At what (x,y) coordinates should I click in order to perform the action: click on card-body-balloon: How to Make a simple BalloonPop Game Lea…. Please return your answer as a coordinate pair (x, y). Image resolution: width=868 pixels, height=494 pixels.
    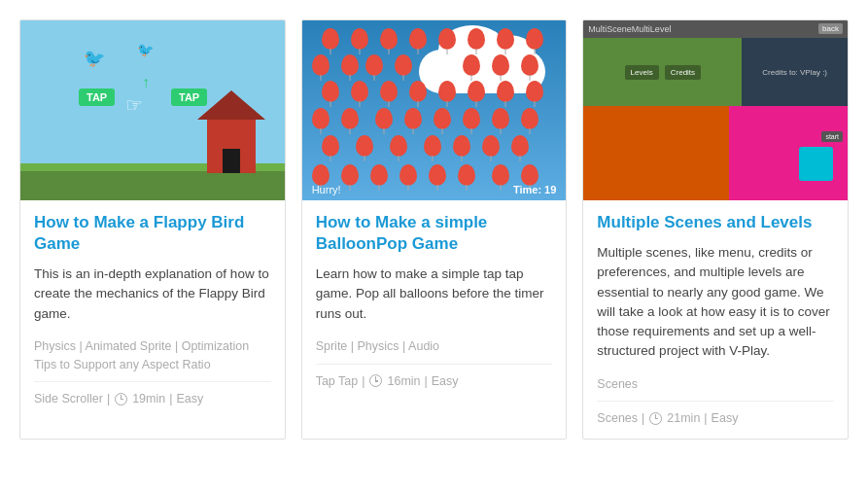
    Looking at the image, I should click on (434, 301).